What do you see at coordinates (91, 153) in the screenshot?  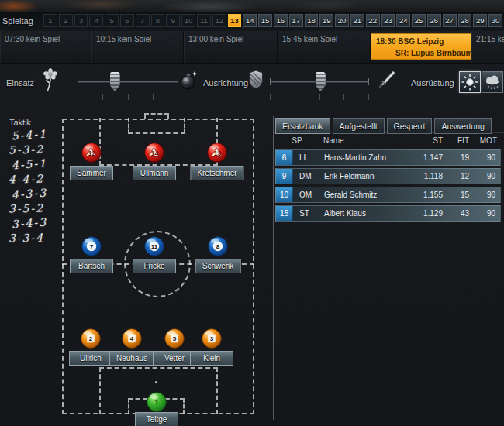 I see `player-ball-sammer: 12` at bounding box center [91, 153].